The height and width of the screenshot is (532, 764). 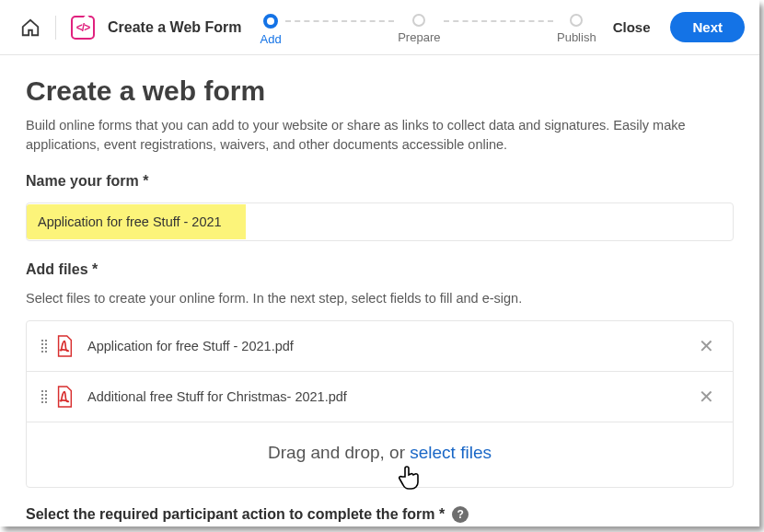 I want to click on page-title: Create a web form, so click(x=379, y=91).